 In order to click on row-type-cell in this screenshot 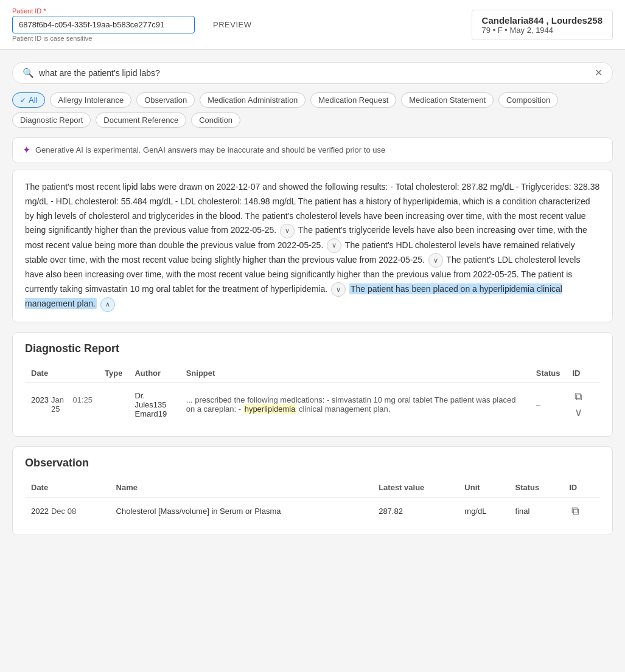, I will do `click(113, 404)`.